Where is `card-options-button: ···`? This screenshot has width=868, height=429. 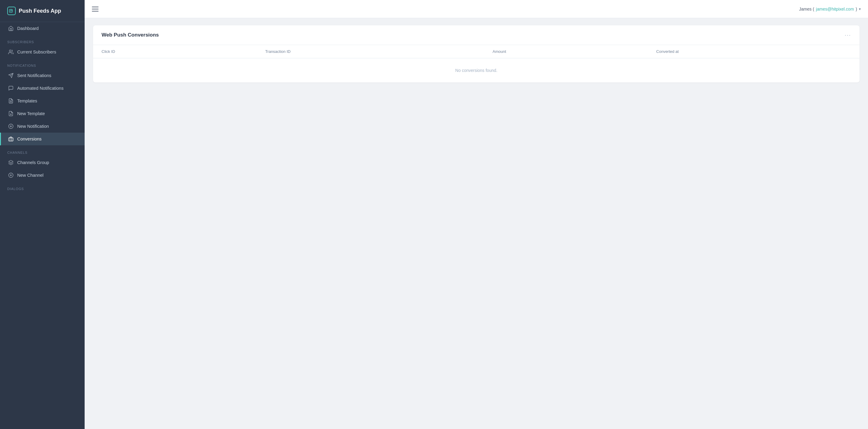 card-options-button: ··· is located at coordinates (848, 35).